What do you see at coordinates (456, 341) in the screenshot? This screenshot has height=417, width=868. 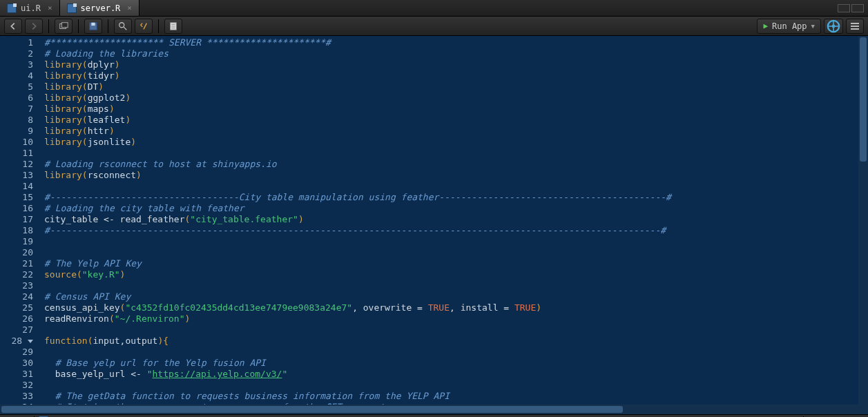 I see `code-line: function(input,output){` at bounding box center [456, 341].